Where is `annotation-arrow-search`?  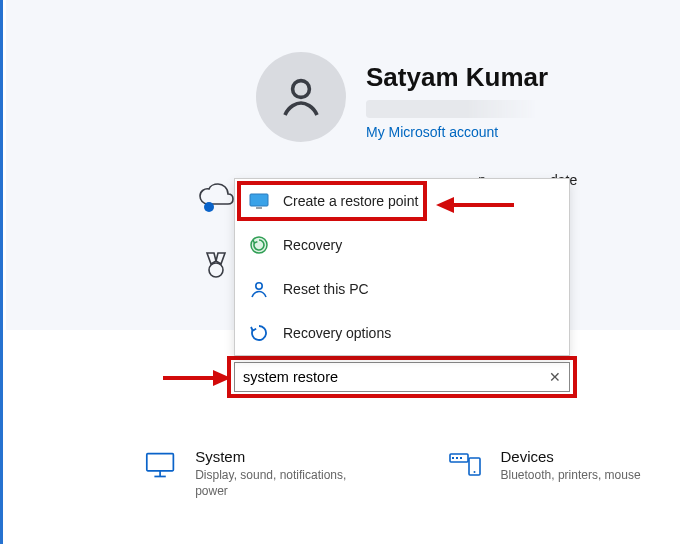 annotation-arrow-search is located at coordinates (196, 380).